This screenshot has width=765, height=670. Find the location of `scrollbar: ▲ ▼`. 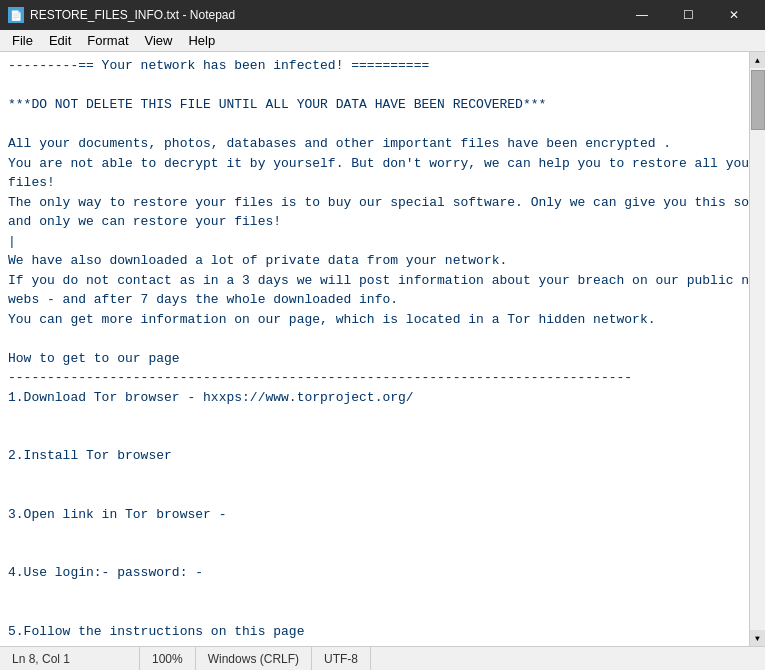

scrollbar: ▲ ▼ is located at coordinates (757, 349).